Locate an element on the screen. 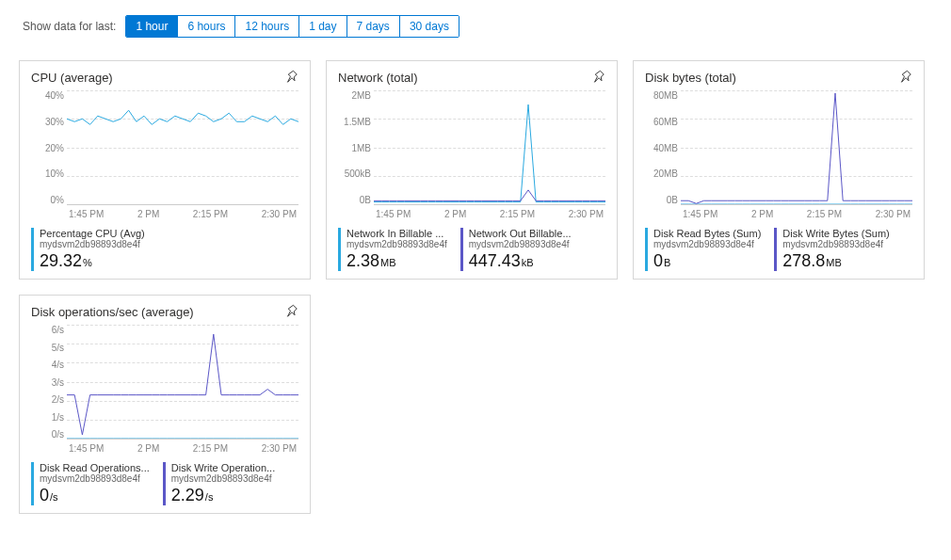 The width and height of the screenshot is (951, 560). time-range-tabs: 1 hour6 hours12 hours1 day7 days30 days is located at coordinates (292, 26).